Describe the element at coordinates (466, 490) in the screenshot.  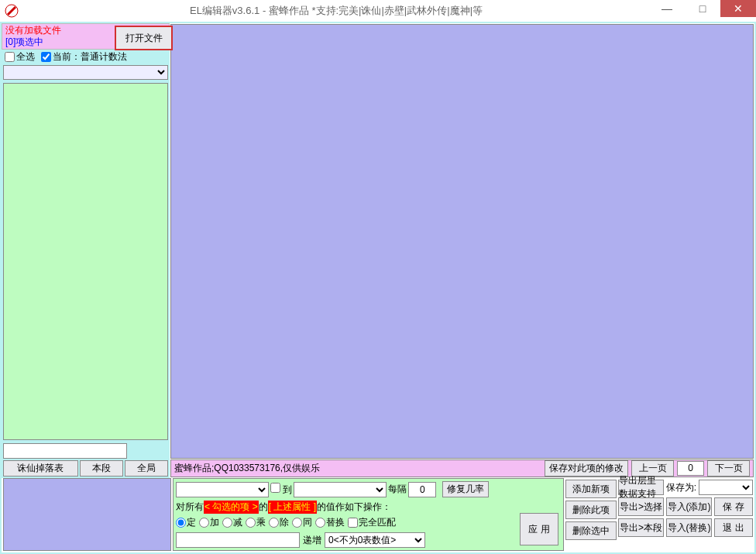
I see `fix-rate-button: 修复几率` at that location.